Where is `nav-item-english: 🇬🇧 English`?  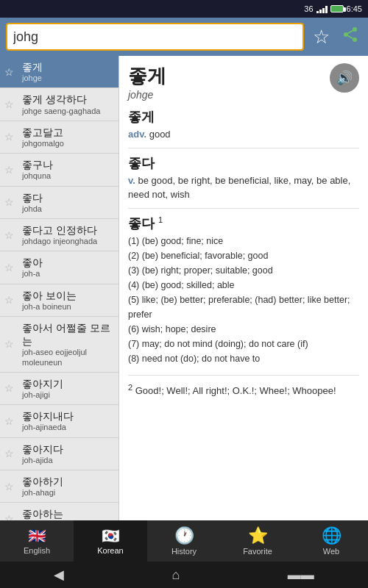
nav-item-english: 🇬🇧 English is located at coordinates (37, 541).